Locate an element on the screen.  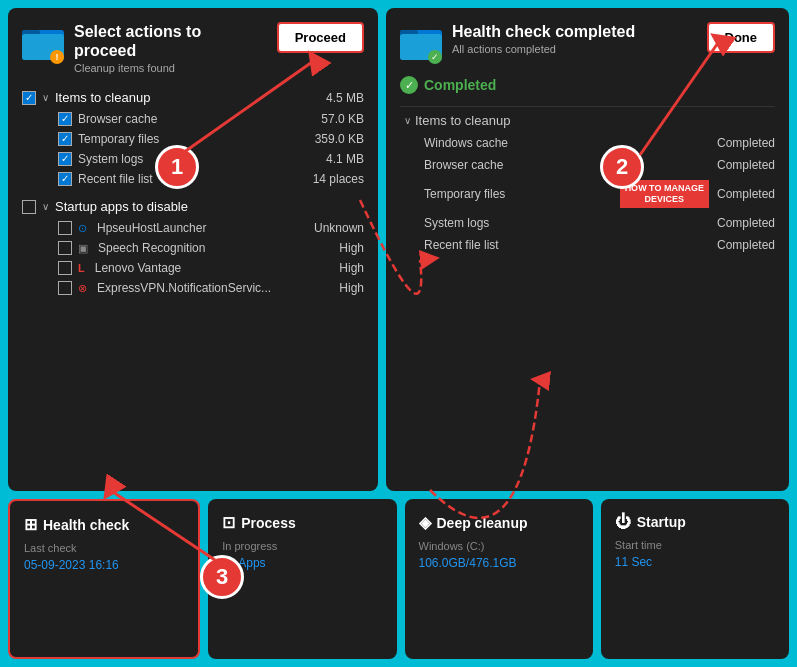
panel-left-title-block: Select actions toproceed Cleanup items f… is located at coordinates (138, 48).